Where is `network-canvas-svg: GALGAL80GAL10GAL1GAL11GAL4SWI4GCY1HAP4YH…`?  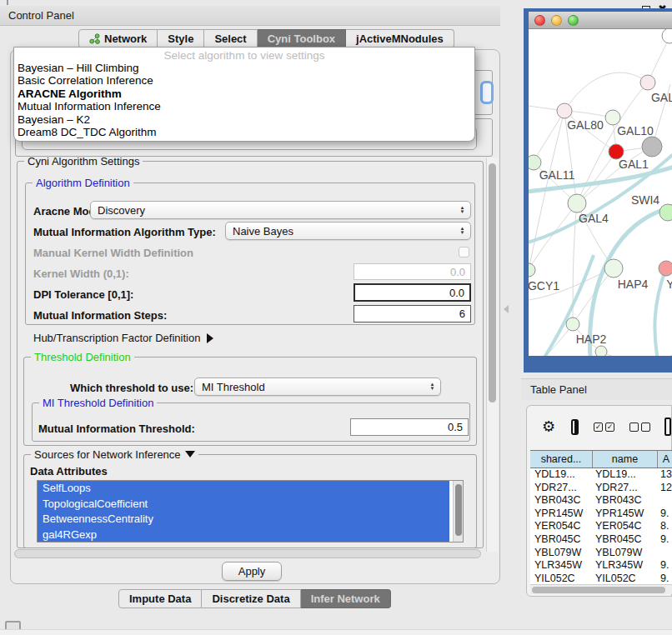
network-canvas-svg: GALGAL80GAL10GAL1GAL11GAL4SWI4GCY1HAP4YH… is located at coordinates (600, 192).